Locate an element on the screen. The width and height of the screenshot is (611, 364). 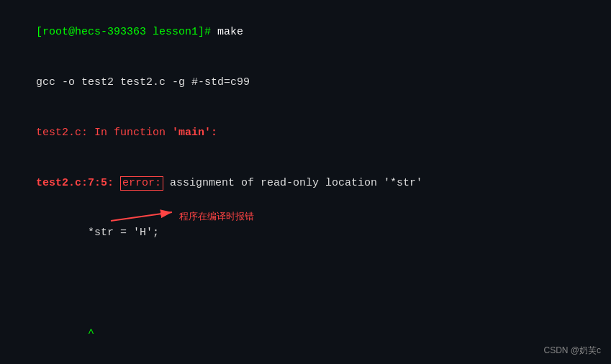
line4-post: assignment of read-only location '*str' is located at coordinates (293, 183).